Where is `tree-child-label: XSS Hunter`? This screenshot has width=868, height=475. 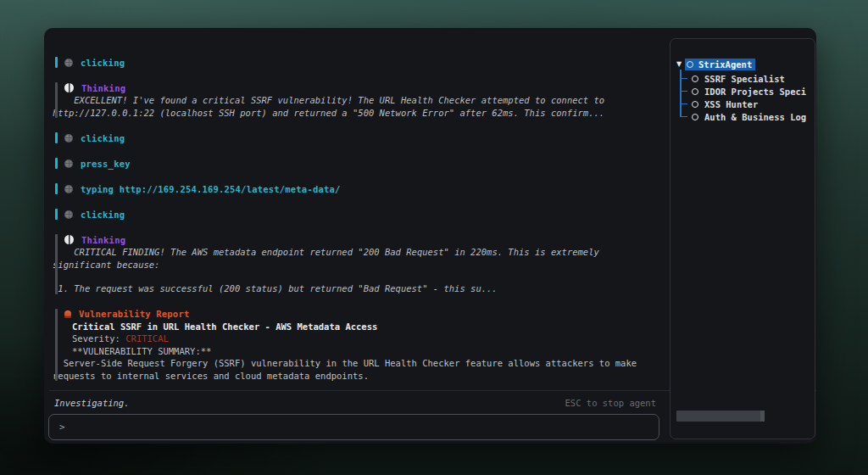
tree-child-label: XSS Hunter is located at coordinates (731, 104).